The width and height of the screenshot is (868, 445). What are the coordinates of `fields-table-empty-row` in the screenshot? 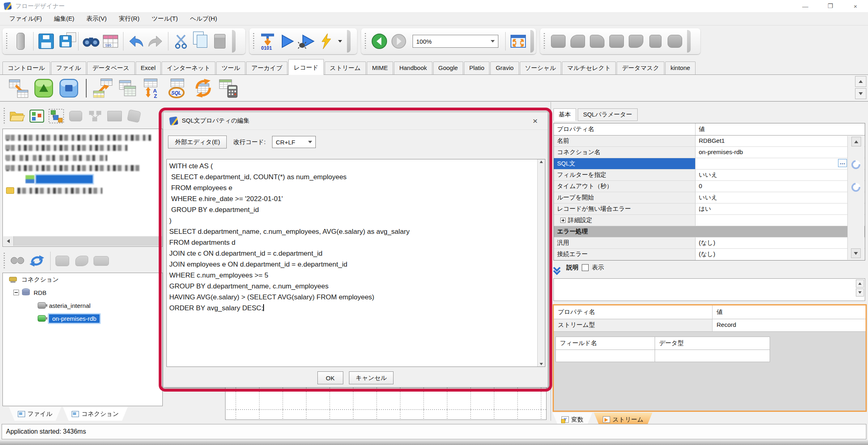 It's located at (711, 356).